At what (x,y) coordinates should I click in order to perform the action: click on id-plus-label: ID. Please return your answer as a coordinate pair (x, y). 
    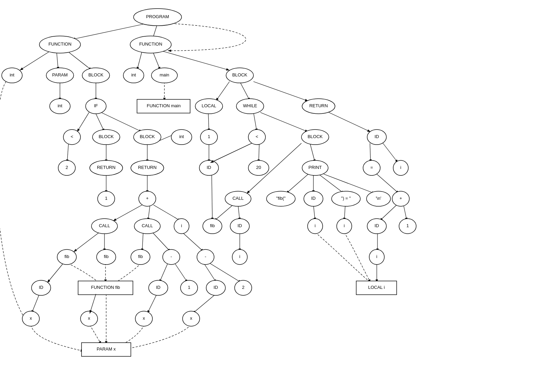
    Looking at the image, I should click on (377, 225).